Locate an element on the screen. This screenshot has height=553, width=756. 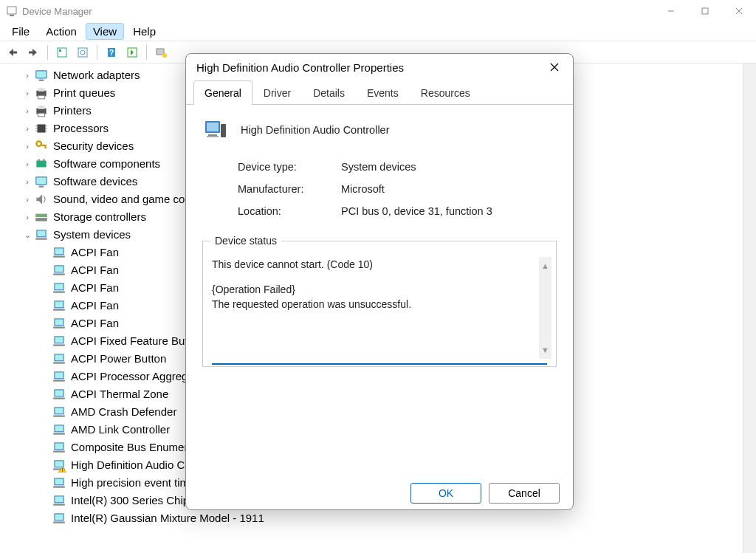
tree-label: High precision event timer is located at coordinates (134, 483).